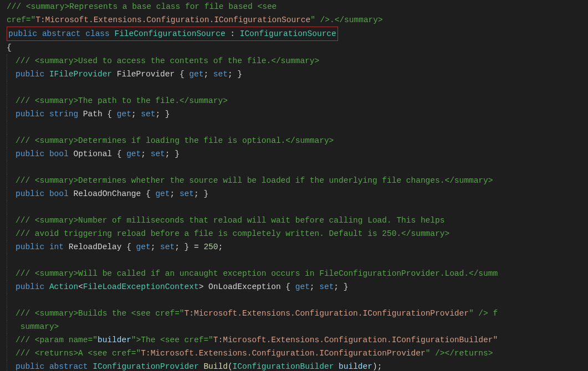 This screenshot has width=588, height=371. Describe the element at coordinates (294, 234) in the screenshot. I see `code-line: /// avoid triggering reload before a fil…` at that location.